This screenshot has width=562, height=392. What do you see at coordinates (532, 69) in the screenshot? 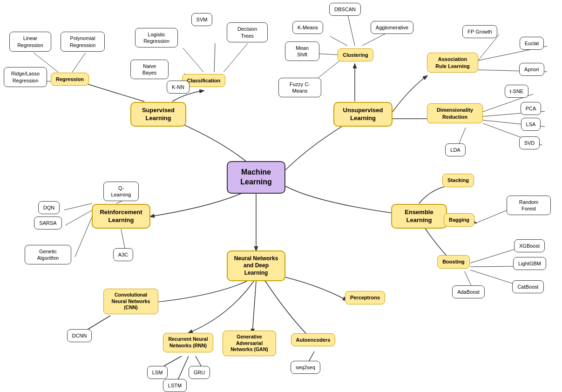
I see `node-apriori: Apriori` at bounding box center [532, 69].